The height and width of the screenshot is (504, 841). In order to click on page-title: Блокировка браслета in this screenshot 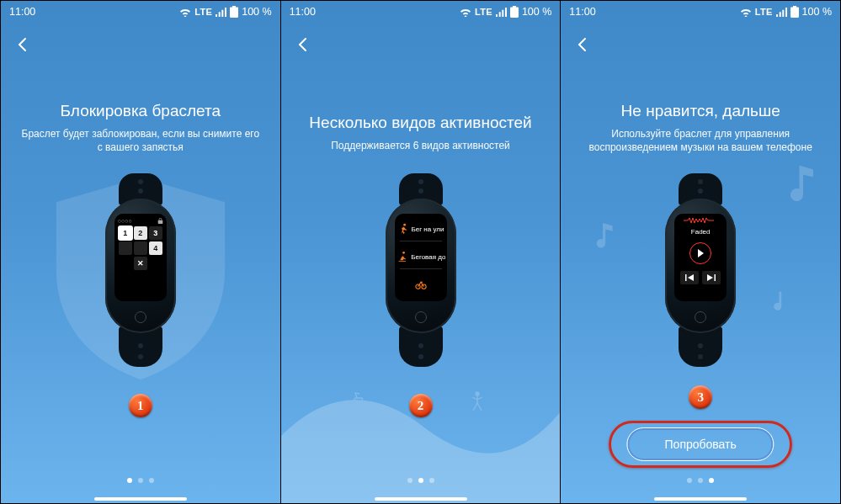, I will do `click(141, 111)`.